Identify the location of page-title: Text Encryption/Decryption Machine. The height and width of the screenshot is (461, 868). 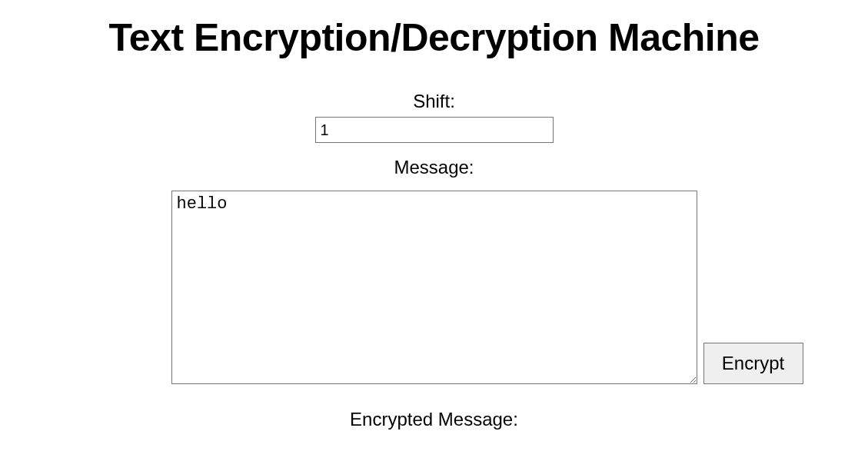
(434, 38).